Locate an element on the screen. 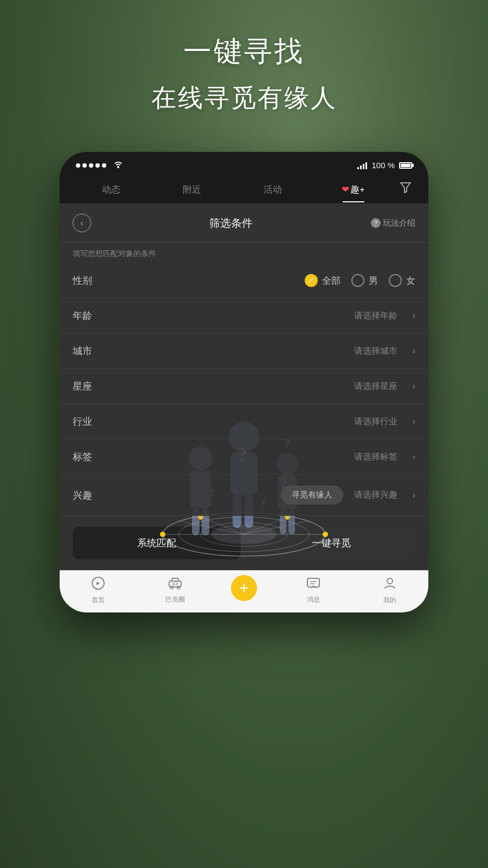 The width and height of the screenshot is (488, 868). age-placeholder: 请选择年龄 is located at coordinates (376, 316).